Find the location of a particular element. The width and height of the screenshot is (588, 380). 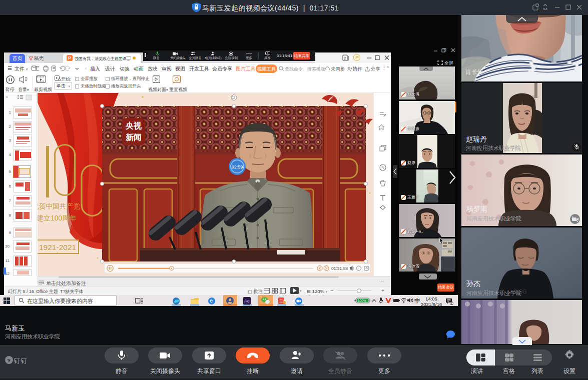

svg-text: 赵瑞丹 is located at coordinates (476, 139).